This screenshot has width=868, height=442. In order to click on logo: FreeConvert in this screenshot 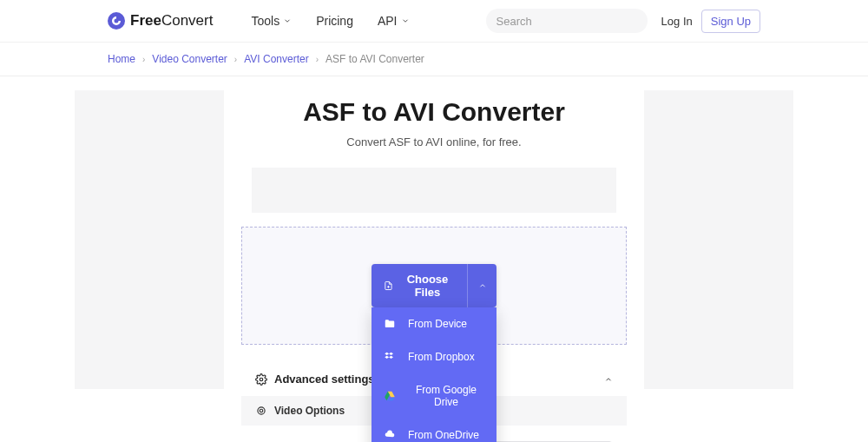, I will do `click(160, 21)`.